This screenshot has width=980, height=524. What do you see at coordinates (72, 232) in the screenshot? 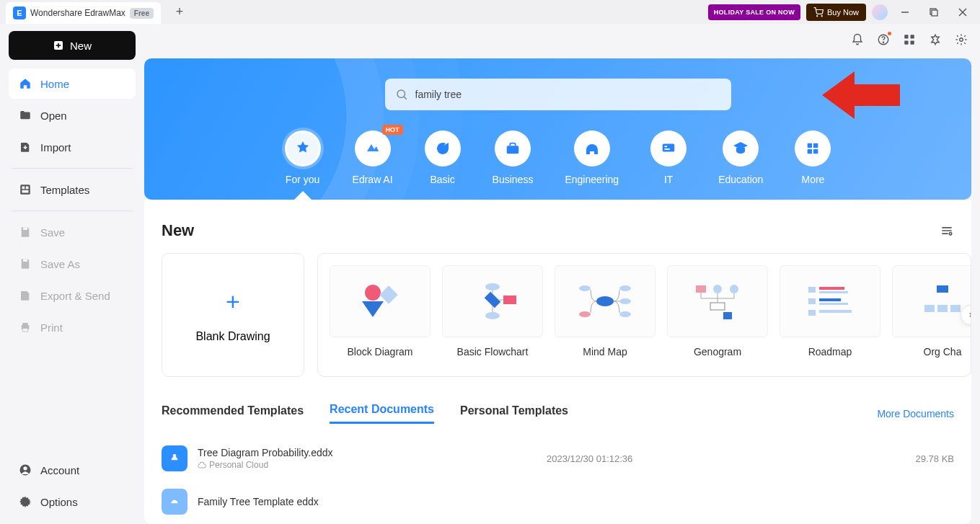
I see `sidebar-item-save: Save` at bounding box center [72, 232].